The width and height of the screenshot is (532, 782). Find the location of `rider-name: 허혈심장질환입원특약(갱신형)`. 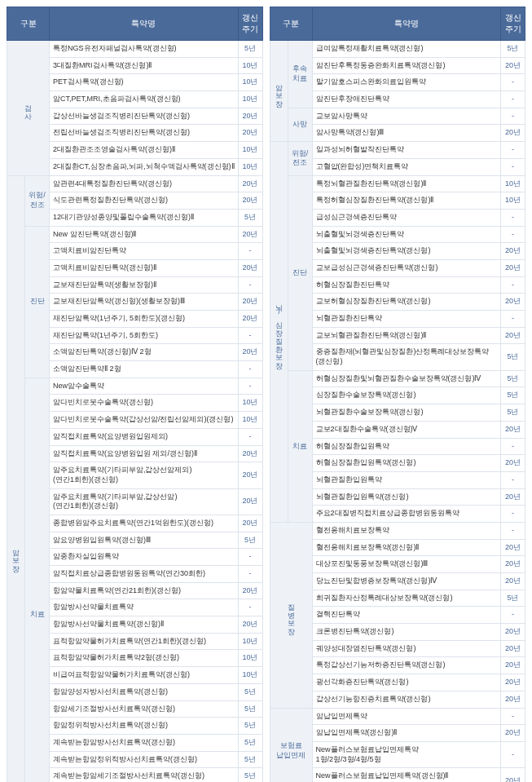

rider-name: 허혈심장질환입원특약(갱신형) is located at coordinates (407, 463).